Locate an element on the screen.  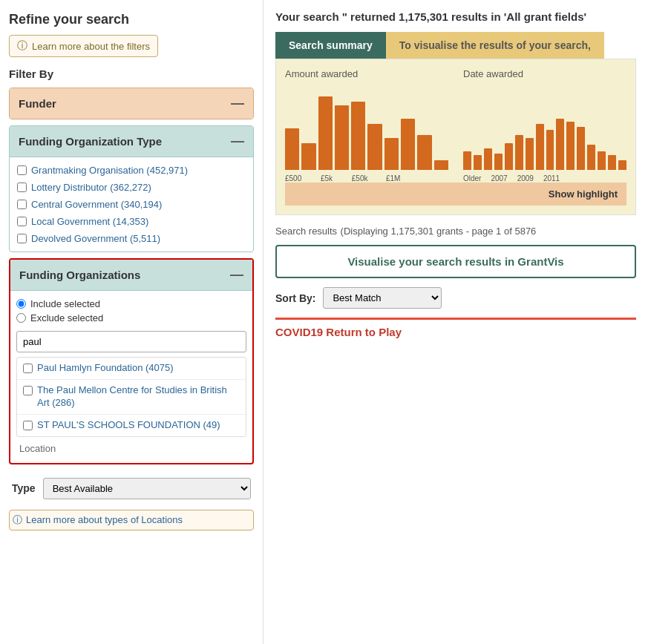
search-result-header: Your search " returned 1,175,301 results… is located at coordinates (456, 16).